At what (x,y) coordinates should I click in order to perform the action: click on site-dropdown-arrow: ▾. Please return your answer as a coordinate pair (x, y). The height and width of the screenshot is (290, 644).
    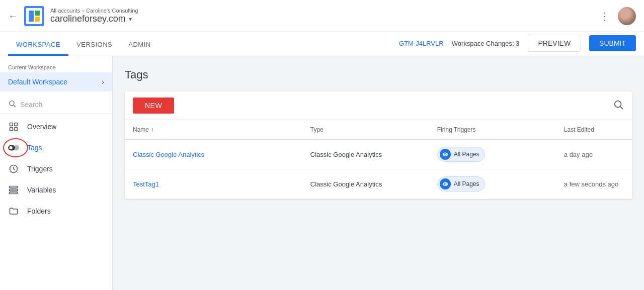
    Looking at the image, I should click on (130, 19).